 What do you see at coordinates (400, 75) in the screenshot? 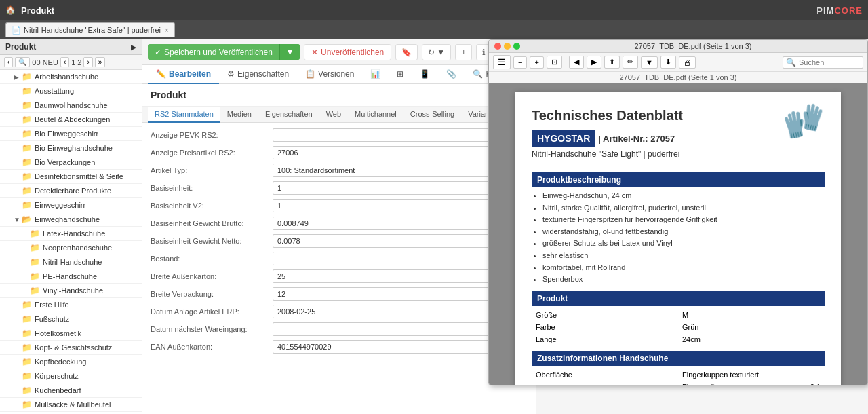
I see `tab-5: ⊞` at bounding box center [400, 75].